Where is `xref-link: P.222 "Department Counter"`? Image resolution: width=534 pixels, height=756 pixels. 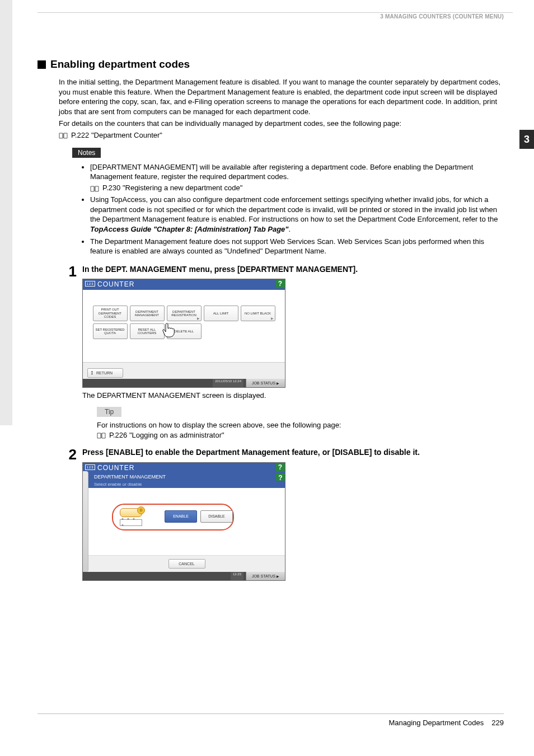 xref-link: P.222 "Department Counter" is located at coordinates (116, 135).